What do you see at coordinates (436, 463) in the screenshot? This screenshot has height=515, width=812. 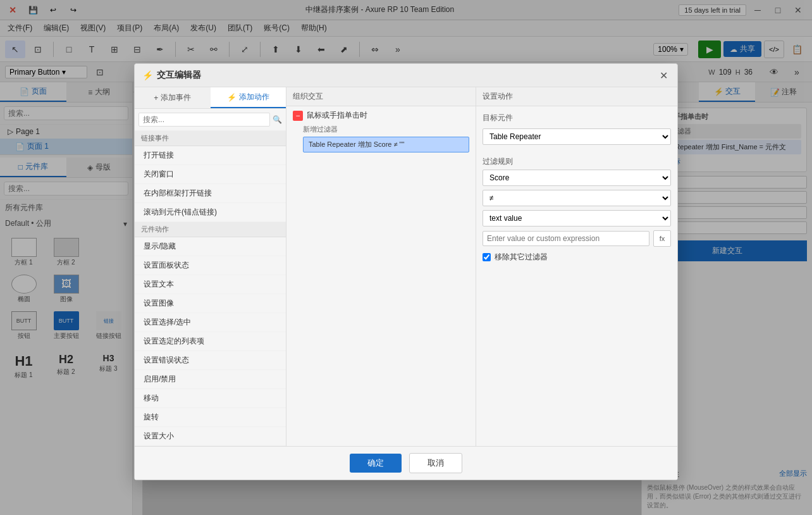 I see `modal-cancel-btn: 取消` at bounding box center [436, 463].